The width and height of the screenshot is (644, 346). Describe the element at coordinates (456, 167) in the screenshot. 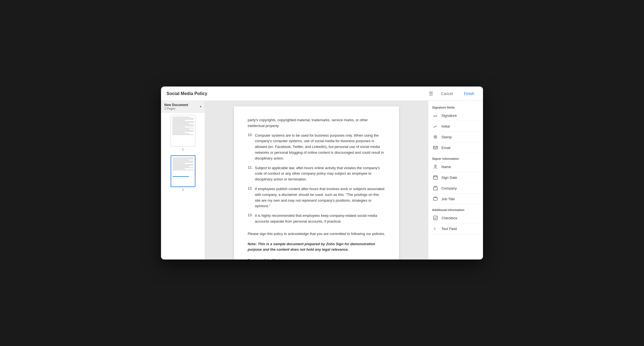

I see `sidebar-item-name: Name` at that location.